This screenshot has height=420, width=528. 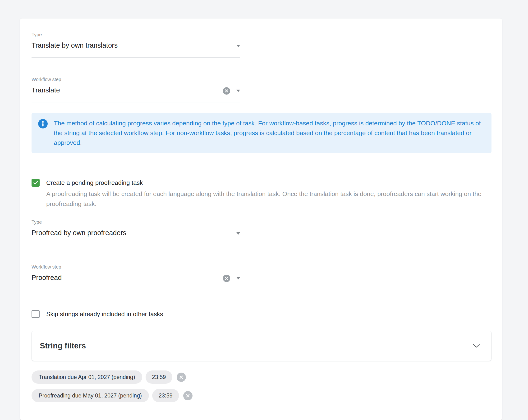 What do you see at coordinates (136, 90) in the screenshot?
I see `translation-workflow-step-value: Translate` at bounding box center [136, 90].